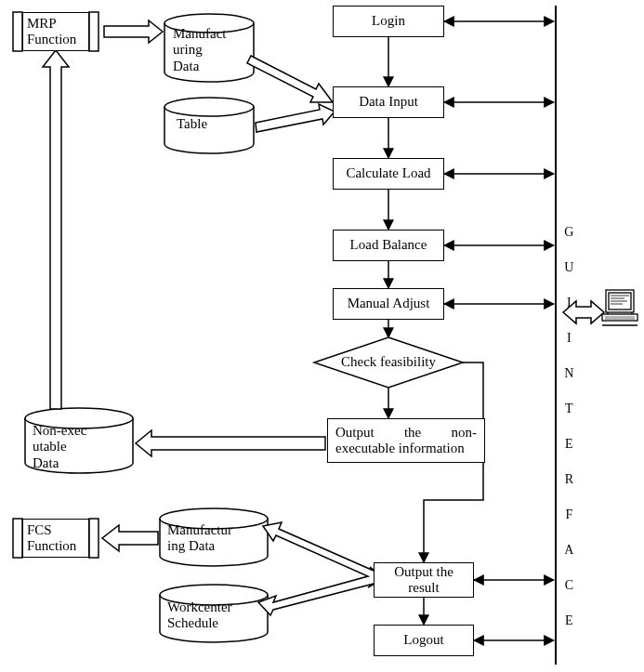  What do you see at coordinates (191, 125) in the screenshot?
I see `table-label: Table` at bounding box center [191, 125].